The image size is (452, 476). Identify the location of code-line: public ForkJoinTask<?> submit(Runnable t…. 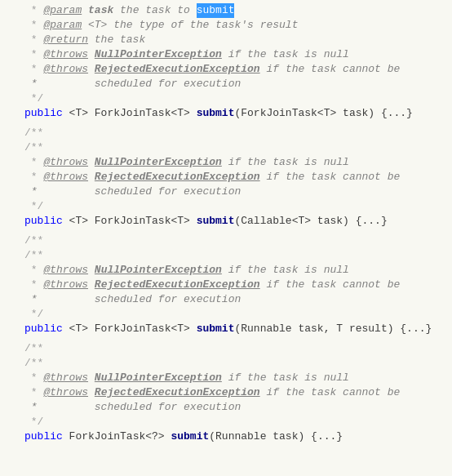
(226, 437).